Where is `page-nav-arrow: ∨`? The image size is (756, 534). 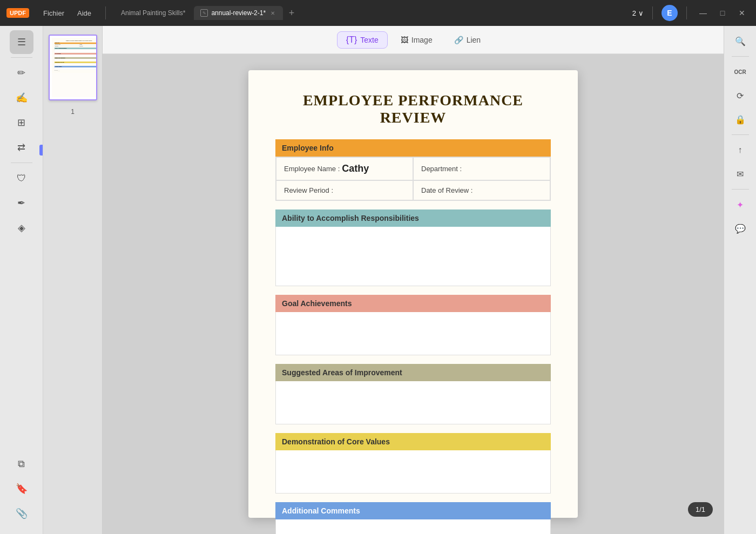 page-nav-arrow: ∨ is located at coordinates (641, 13).